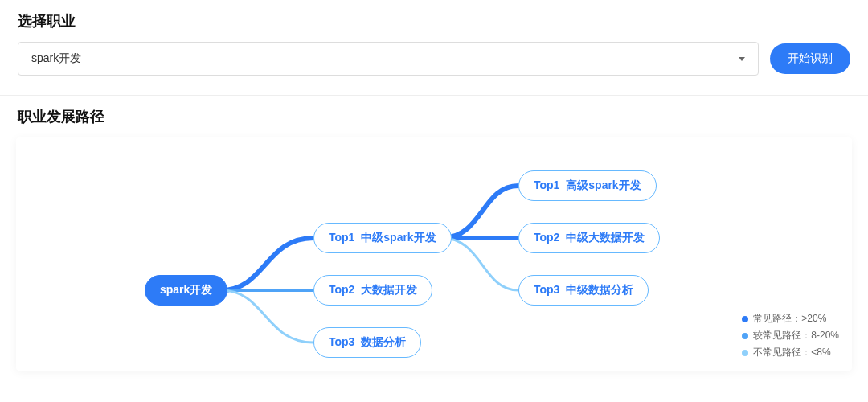 Image resolution: width=868 pixels, height=402 pixels. Describe the element at coordinates (389, 289) in the screenshot. I see `node-l1-top2-label: 大数据开发` at that location.